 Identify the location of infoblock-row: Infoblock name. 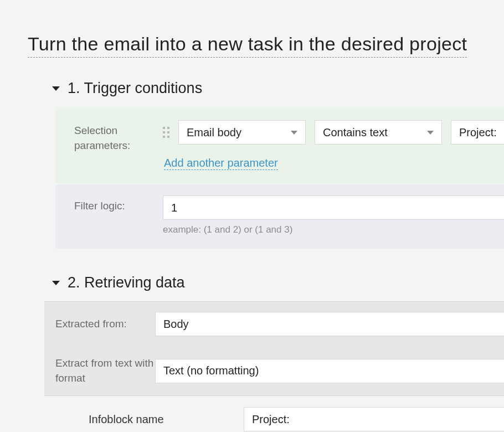
(274, 414).